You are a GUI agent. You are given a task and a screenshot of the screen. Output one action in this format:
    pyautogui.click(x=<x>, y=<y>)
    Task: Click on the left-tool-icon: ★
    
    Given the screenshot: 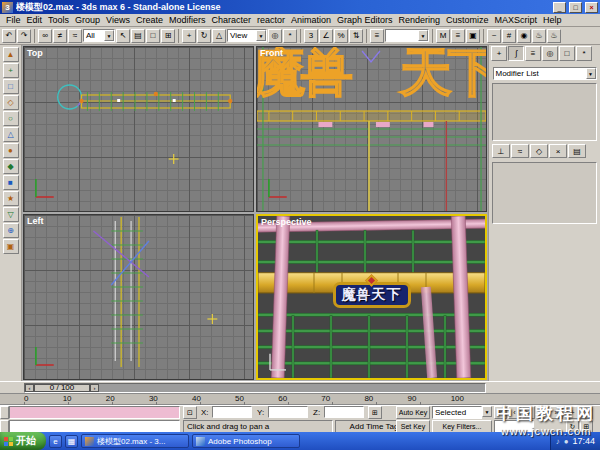 What is the action you would take?
    pyautogui.click(x=11, y=198)
    